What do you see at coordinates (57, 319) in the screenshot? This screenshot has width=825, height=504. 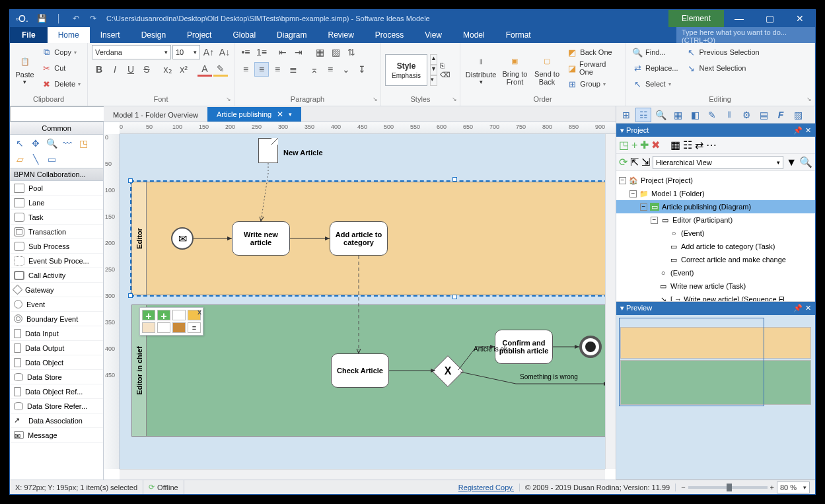 I see `tool-boundary-event: Boundary Event` at bounding box center [57, 319].